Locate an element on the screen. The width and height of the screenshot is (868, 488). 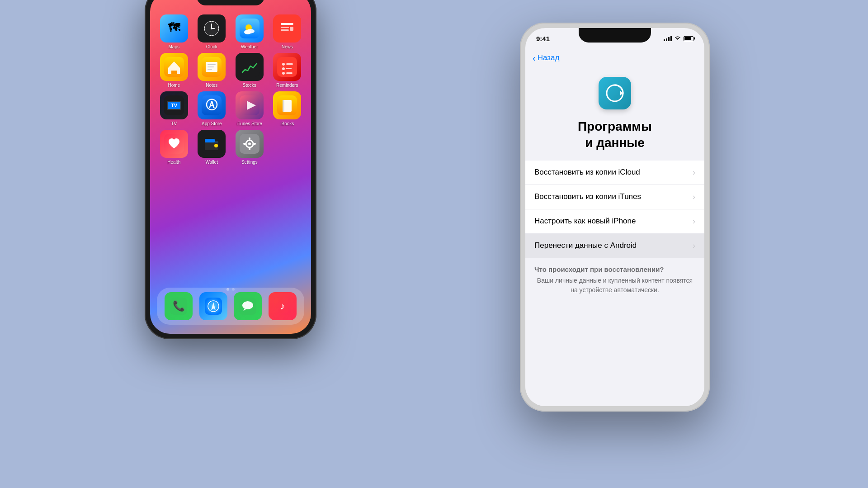
page-title-text: Программыи данные is located at coordinates (615, 135).